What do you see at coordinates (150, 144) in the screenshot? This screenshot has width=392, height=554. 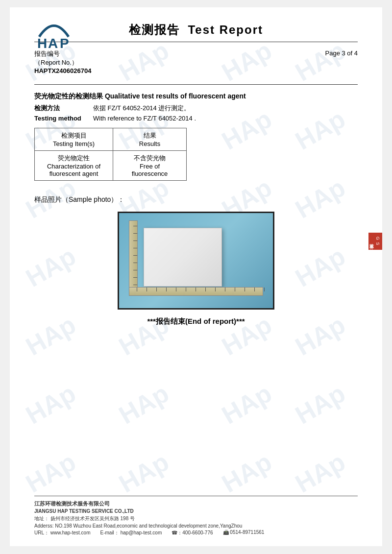 I see `col2-header-en: Results` at bounding box center [150, 144].